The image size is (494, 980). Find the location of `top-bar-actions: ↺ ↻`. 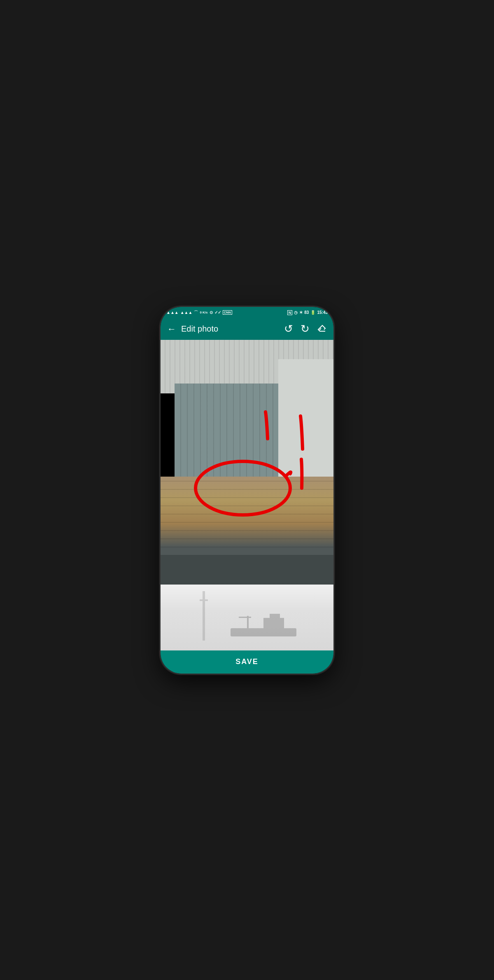

top-bar-actions: ↺ ↻ is located at coordinates (305, 329).